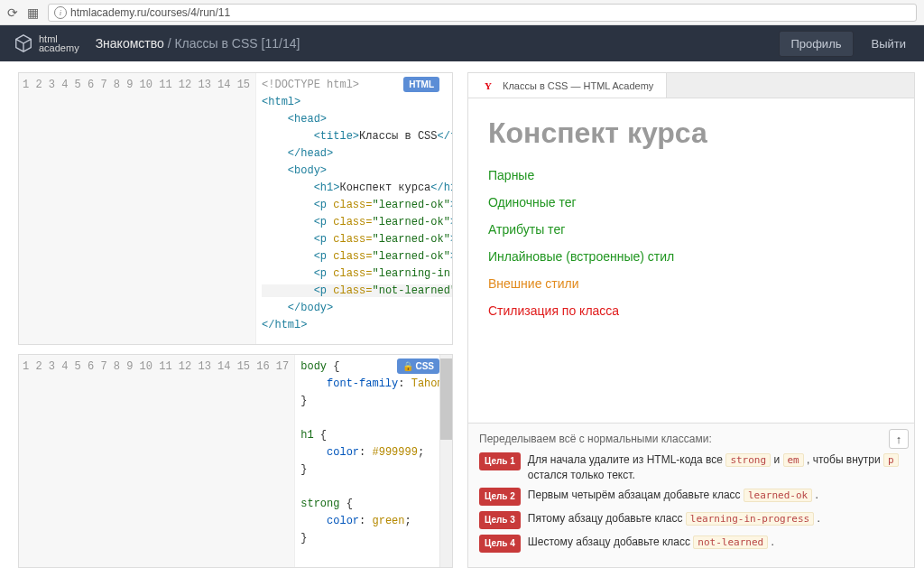 This screenshot has width=924, height=568. Describe the element at coordinates (60, 43) in the screenshot. I see `logo-text: html academy` at that location.